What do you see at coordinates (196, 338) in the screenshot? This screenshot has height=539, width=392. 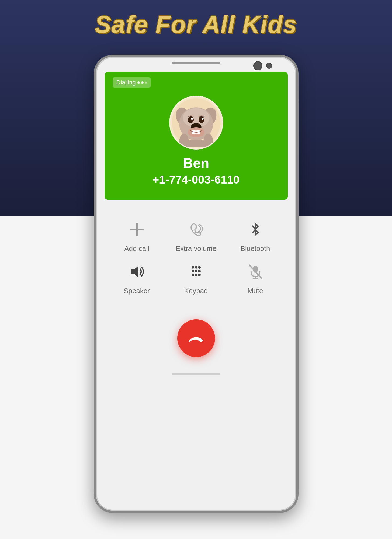 I see `end-call-icon` at bounding box center [196, 338].